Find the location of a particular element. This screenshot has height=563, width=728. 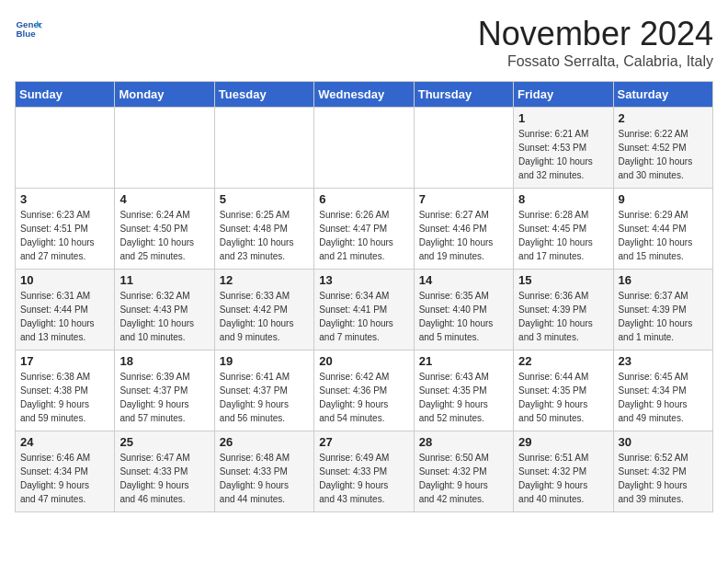

day-number: 26 is located at coordinates (265, 442).